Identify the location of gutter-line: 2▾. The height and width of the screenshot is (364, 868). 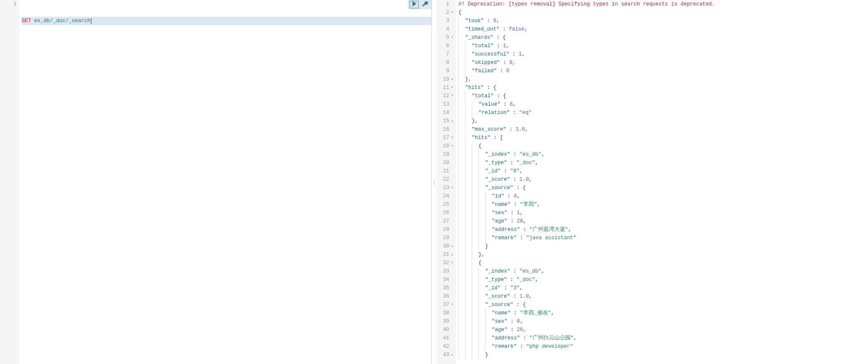
(445, 13).